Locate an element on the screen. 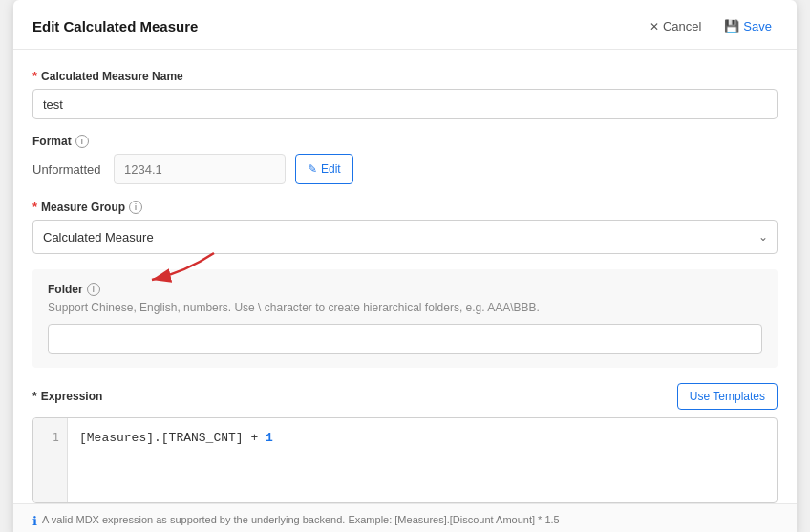  format-field-label: Format i is located at coordinates (405, 141).